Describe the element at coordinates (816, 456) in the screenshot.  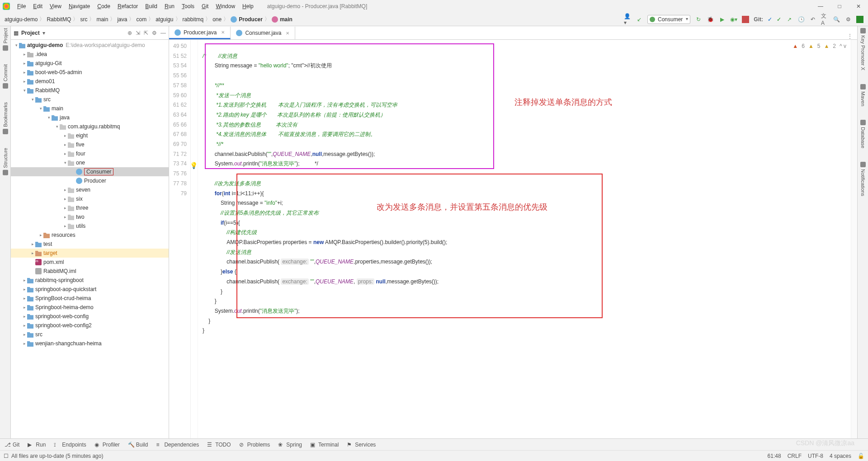
I see `file-encoding: UTF-8` at that location.